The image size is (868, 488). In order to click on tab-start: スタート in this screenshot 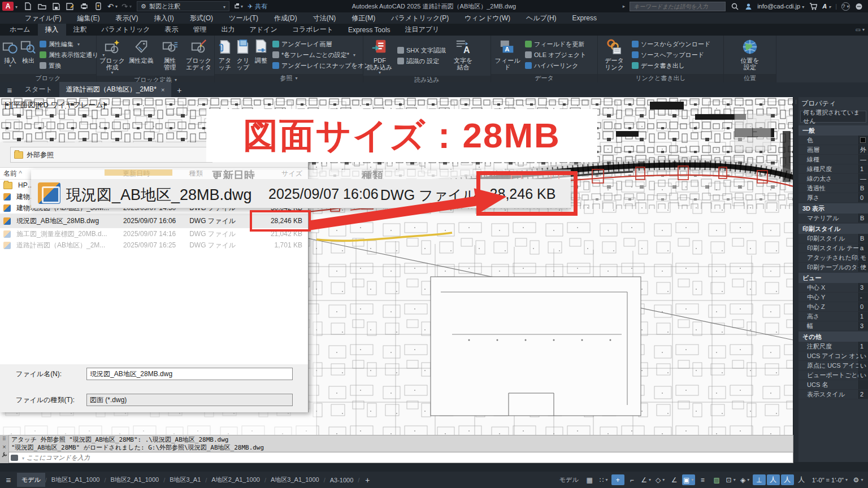, I will do `click(38, 89)`.